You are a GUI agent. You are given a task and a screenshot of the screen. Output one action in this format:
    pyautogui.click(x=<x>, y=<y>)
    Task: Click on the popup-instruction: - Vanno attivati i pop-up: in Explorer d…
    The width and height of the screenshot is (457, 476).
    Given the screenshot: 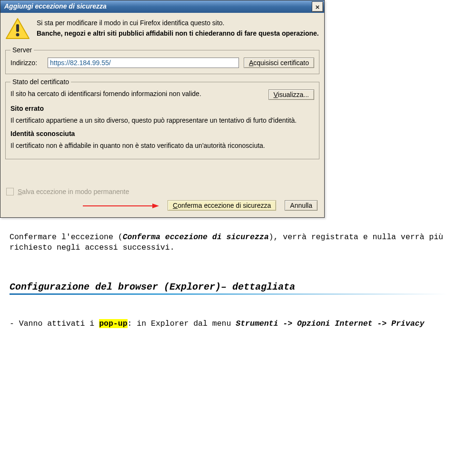 What is the action you would take?
    pyautogui.click(x=228, y=324)
    